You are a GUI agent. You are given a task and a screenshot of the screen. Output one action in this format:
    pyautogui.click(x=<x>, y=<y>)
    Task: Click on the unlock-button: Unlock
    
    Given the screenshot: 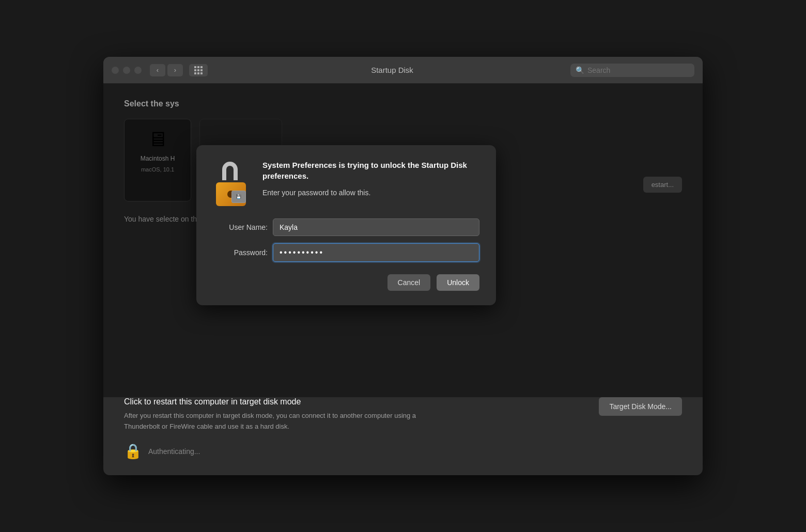 What is the action you would take?
    pyautogui.click(x=458, y=283)
    